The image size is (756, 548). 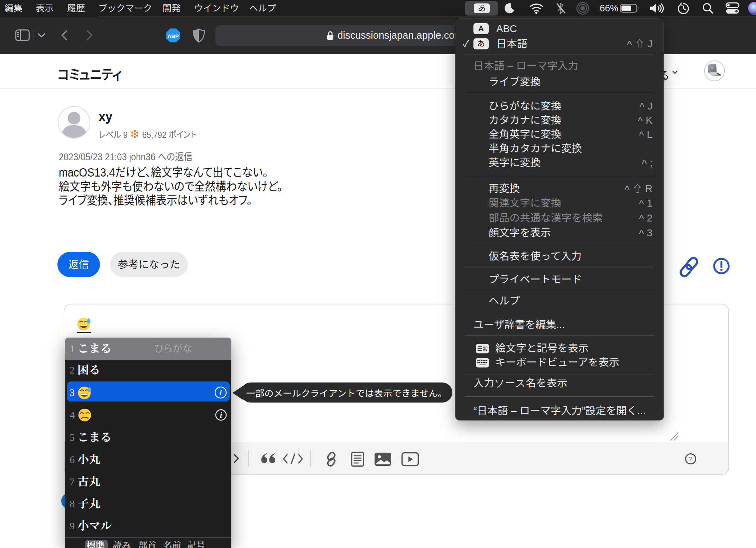 I want to click on svg-text: ABP, so click(x=173, y=36).